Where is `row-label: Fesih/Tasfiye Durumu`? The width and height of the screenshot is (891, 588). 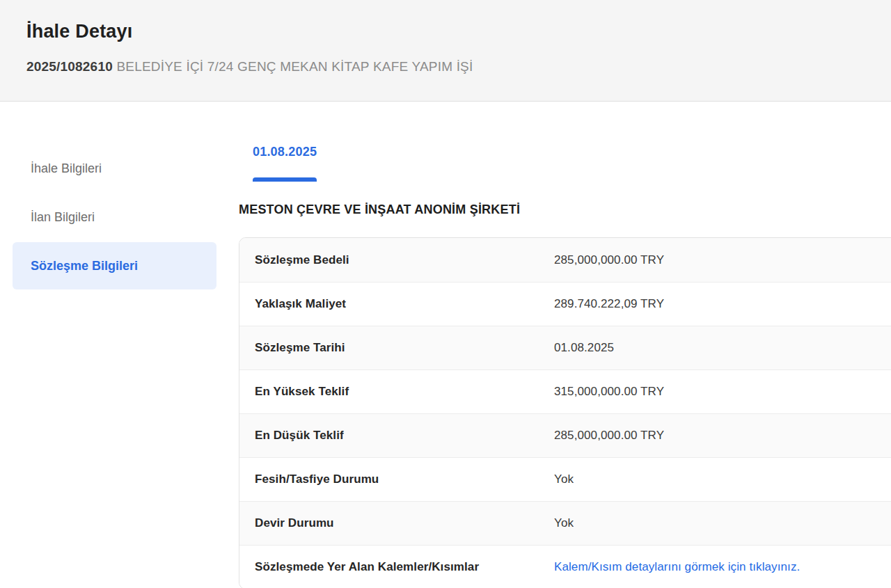
row-label: Fesih/Tasfiye Durumu is located at coordinates (397, 479).